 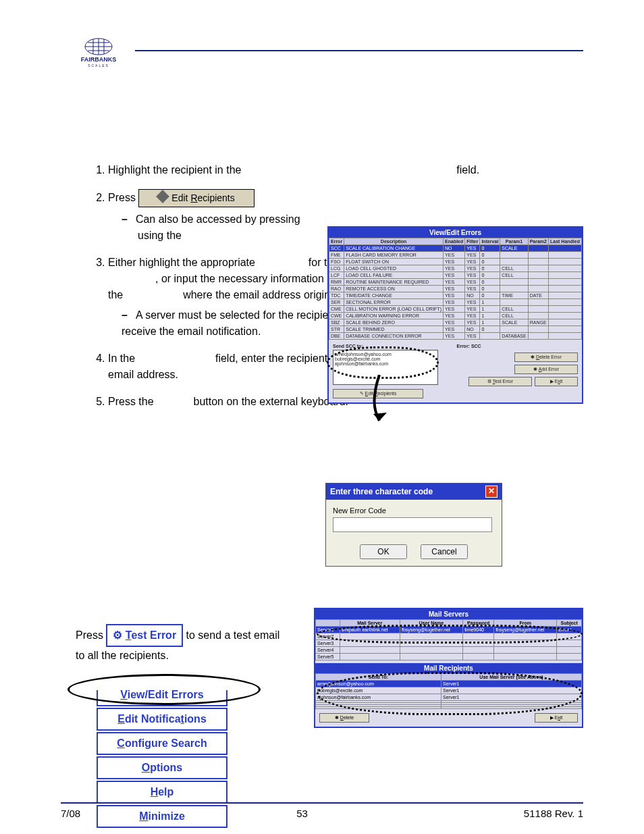 What do you see at coordinates (233, 402) in the screenshot?
I see `step-5: Press the button on the external keyboar…` at bounding box center [233, 402].